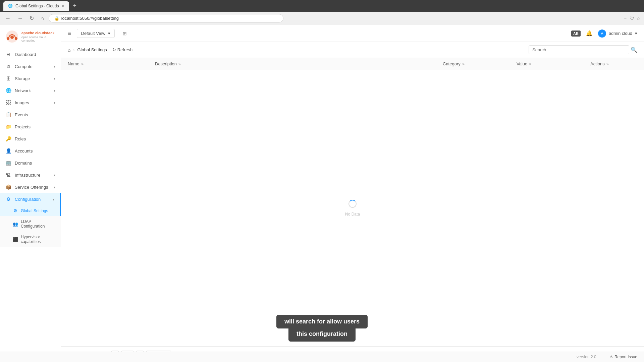 The width and height of the screenshot is (644, 362). What do you see at coordinates (38, 33) in the screenshot?
I see `logo-name: apache cloudstack` at bounding box center [38, 33].